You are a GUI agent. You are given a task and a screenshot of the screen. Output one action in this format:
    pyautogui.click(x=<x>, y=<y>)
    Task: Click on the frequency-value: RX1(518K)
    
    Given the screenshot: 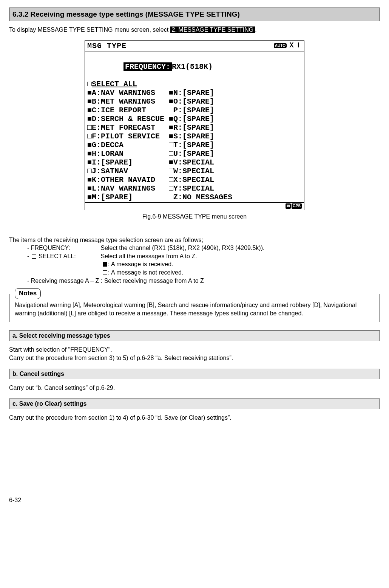 What is the action you would take?
    pyautogui.click(x=192, y=67)
    